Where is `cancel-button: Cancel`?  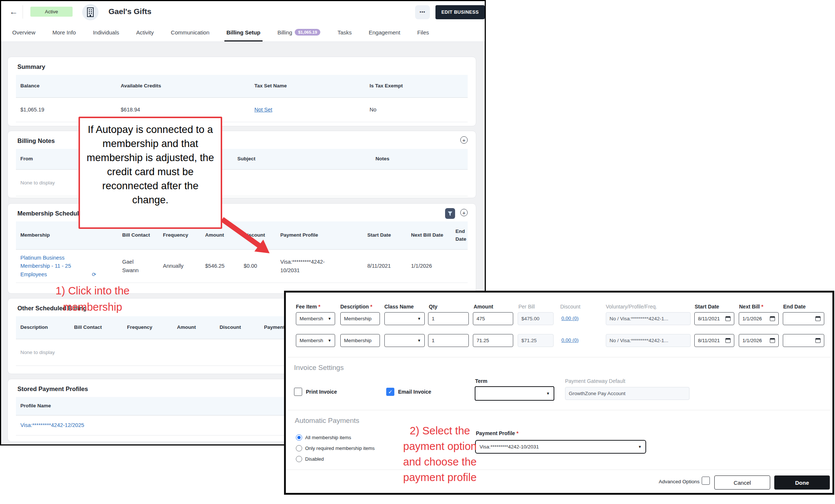 cancel-button: Cancel is located at coordinates (742, 483).